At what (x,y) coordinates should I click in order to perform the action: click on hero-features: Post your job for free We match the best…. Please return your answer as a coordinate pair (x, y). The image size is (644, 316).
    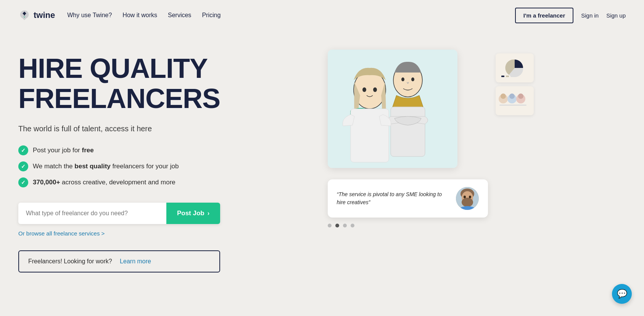
    Looking at the image, I should click on (119, 166).